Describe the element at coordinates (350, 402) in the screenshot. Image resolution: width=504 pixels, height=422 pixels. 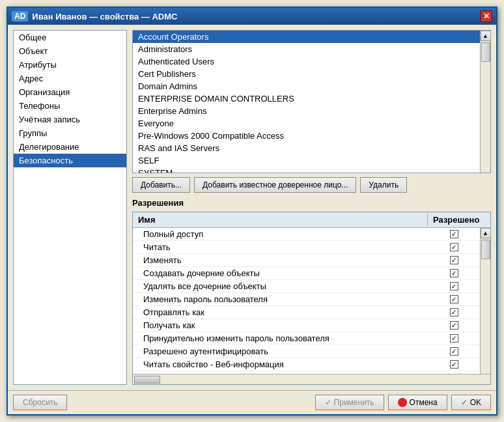
I see `apply-button: ✓ Применить` at that location.